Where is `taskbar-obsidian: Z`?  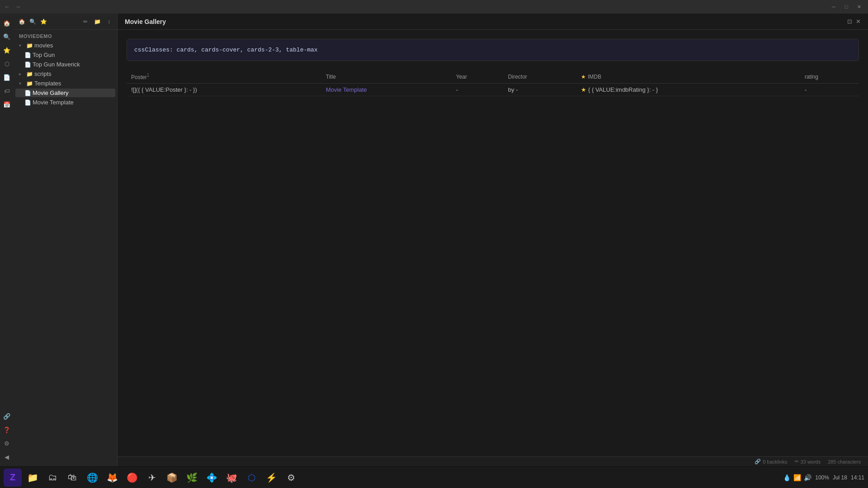 taskbar-obsidian: Z is located at coordinates (13, 478).